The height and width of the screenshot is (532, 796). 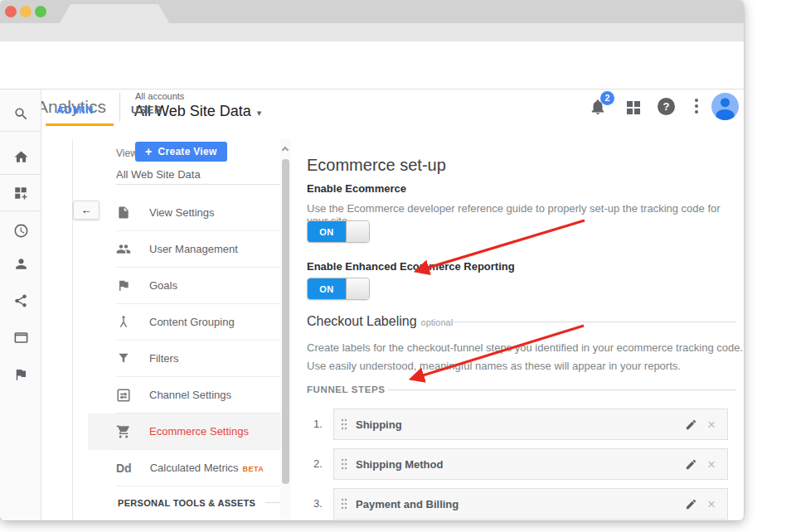 I want to click on back-button: ←, so click(x=86, y=210).